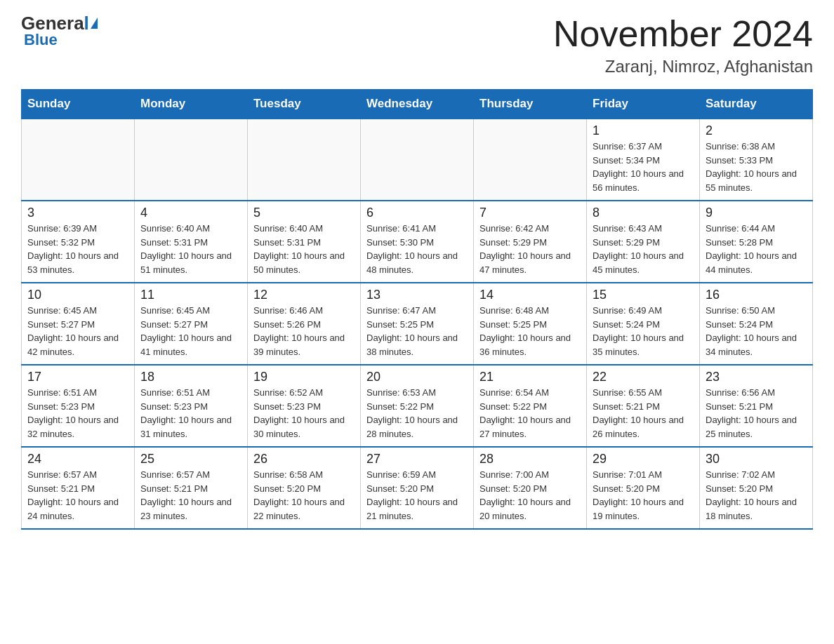  Describe the element at coordinates (683, 45) in the screenshot. I see `title-block: November 2024 Zaranj, Nimroz, Afghanista…` at that location.